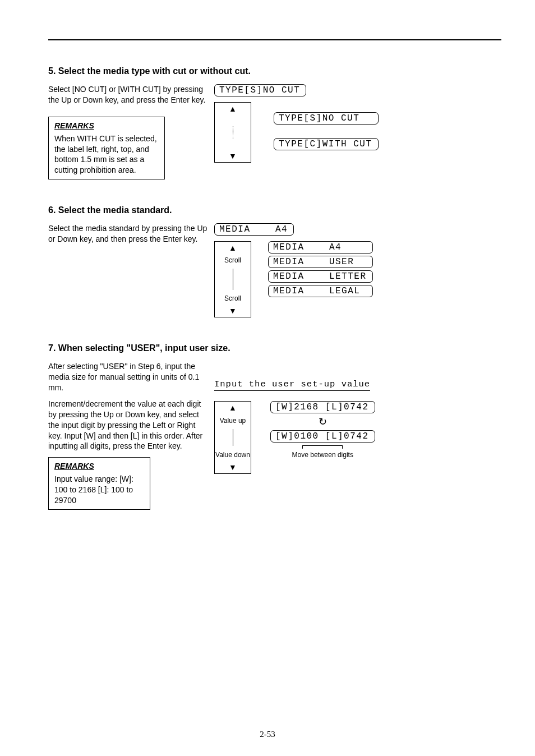 This screenshot has height=756, width=535. Describe the element at coordinates (130, 95) in the screenshot. I see `section-5-body: Select [NO CUT] or [WITH CUT] by pressin…` at that location.